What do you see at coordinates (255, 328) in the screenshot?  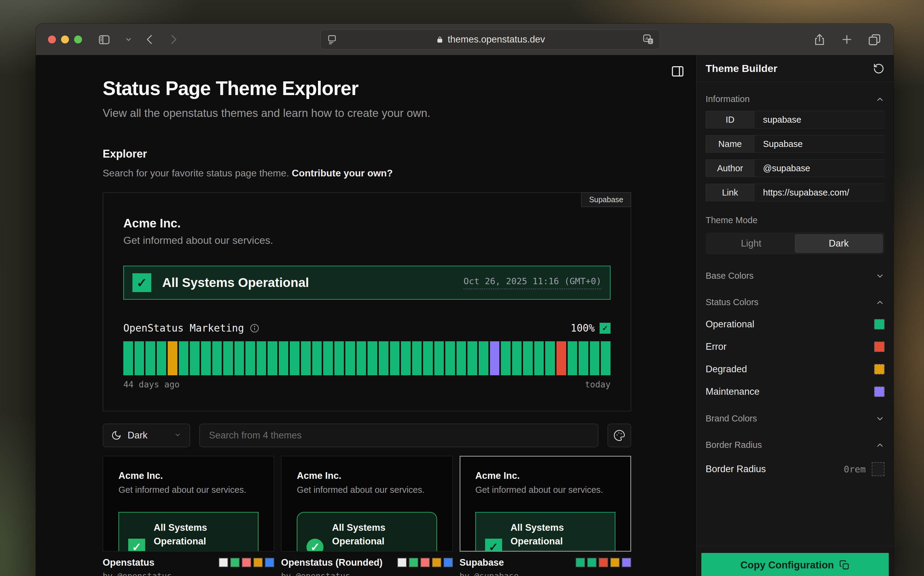 I see `info-icon` at bounding box center [255, 328].